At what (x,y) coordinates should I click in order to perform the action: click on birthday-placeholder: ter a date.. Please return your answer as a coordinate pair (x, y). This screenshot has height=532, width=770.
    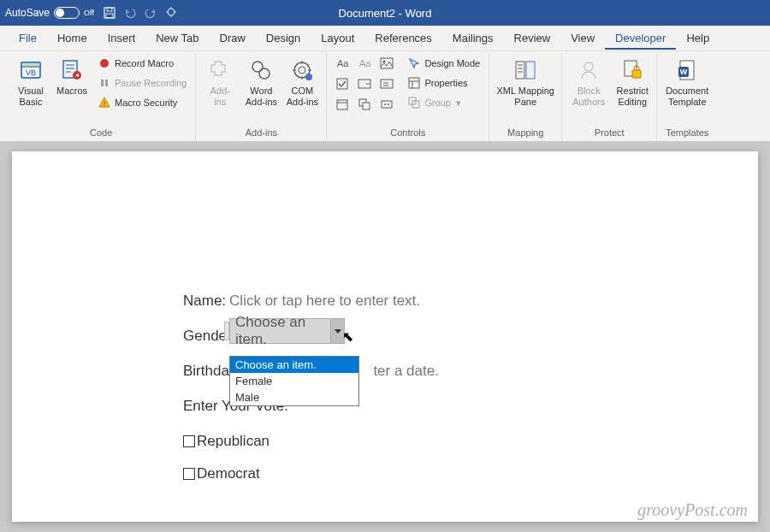
    Looking at the image, I should click on (406, 371).